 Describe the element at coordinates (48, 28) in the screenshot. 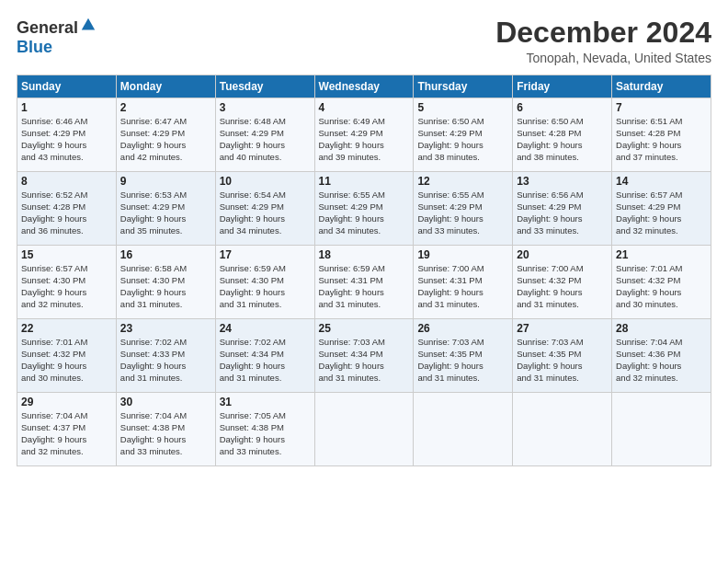

I see `logo-general-text: General` at that location.